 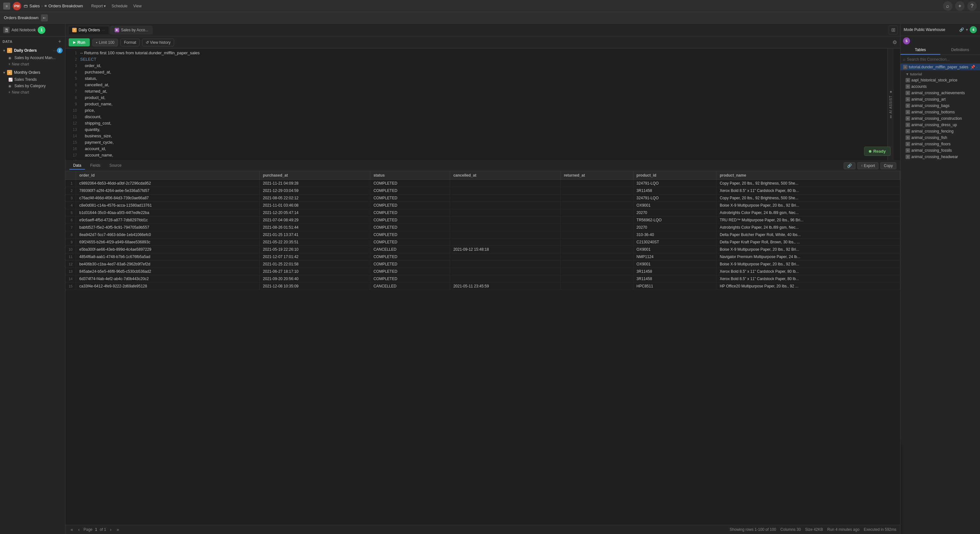 What do you see at coordinates (77, 166) in the screenshot?
I see `data-tab-data: Data` at bounding box center [77, 166].